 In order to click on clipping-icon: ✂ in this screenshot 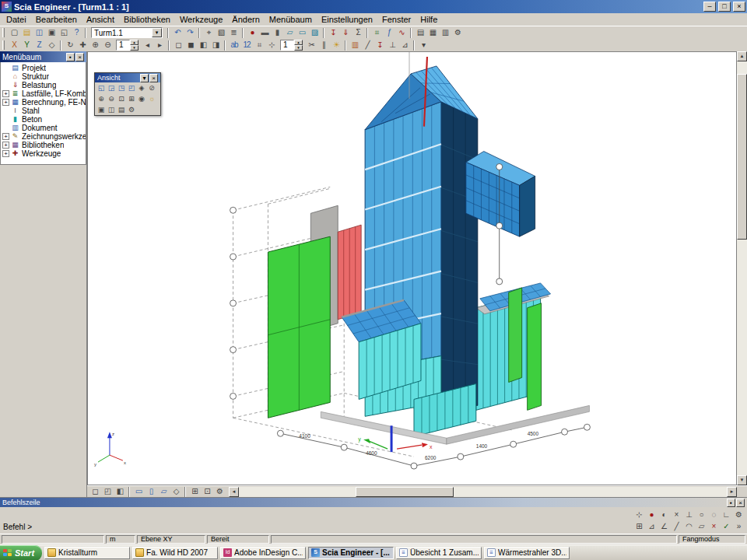, I will do `click(311, 45)`.